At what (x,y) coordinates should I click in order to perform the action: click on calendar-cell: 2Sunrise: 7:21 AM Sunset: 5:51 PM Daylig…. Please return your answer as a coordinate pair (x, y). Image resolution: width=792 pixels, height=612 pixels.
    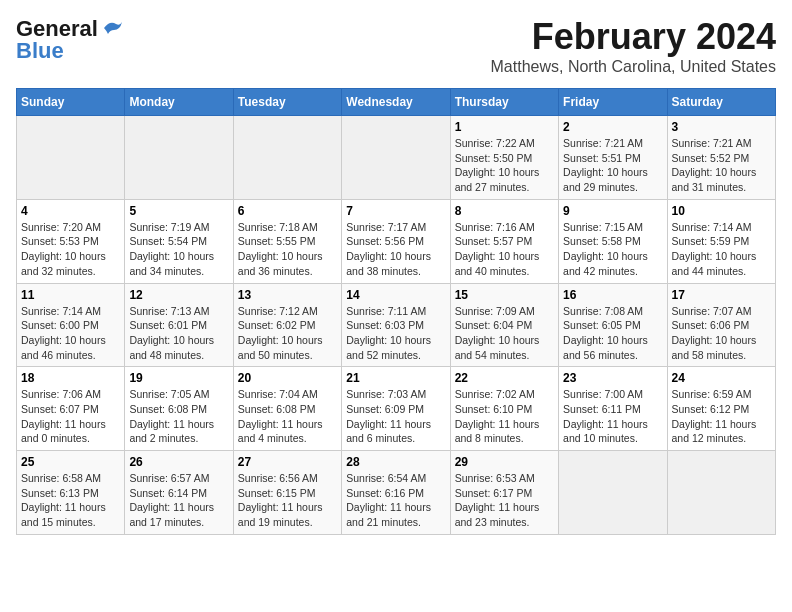
    Looking at the image, I should click on (613, 158).